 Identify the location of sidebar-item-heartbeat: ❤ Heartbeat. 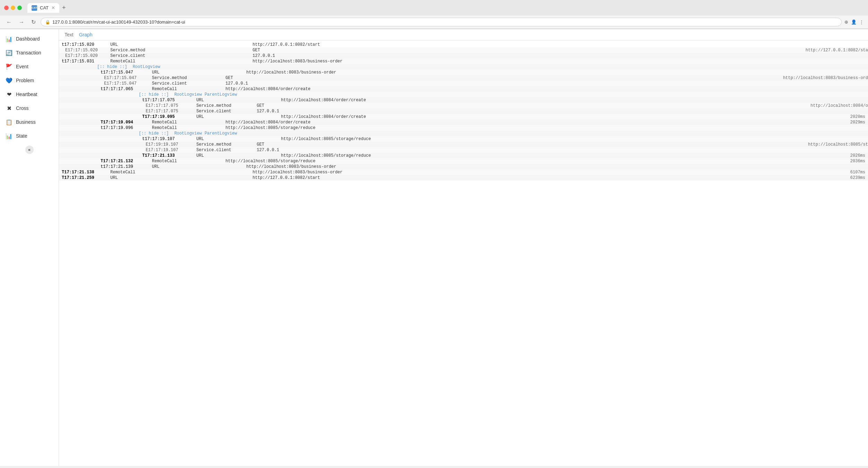
(29, 94).